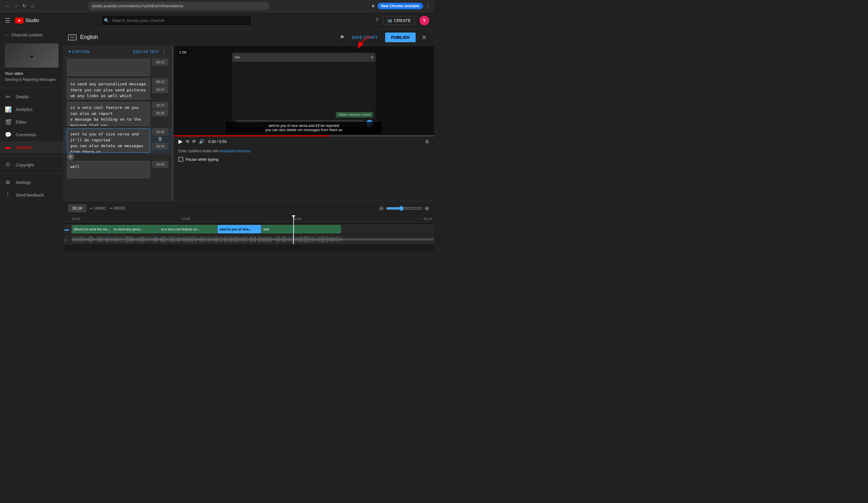  What do you see at coordinates (160, 139) in the screenshot?
I see `delete-caption-3-button: 🗑` at bounding box center [160, 139].